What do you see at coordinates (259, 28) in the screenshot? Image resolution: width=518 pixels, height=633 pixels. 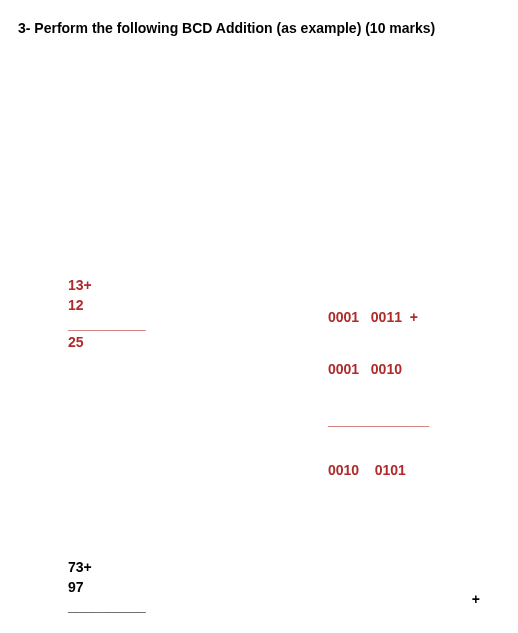 I see `question-title: 3- Perform the following BCD Addition (a…` at bounding box center [259, 28].